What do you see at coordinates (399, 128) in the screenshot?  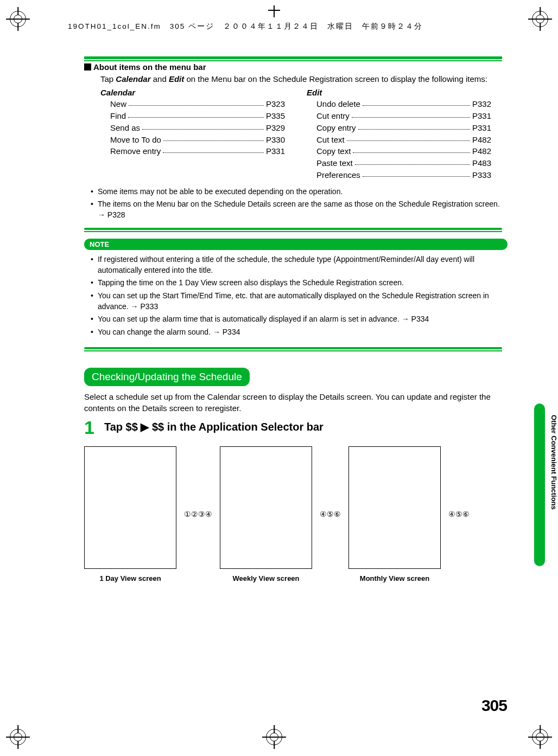 I see `toc-row: Copy entryP331` at bounding box center [399, 128].